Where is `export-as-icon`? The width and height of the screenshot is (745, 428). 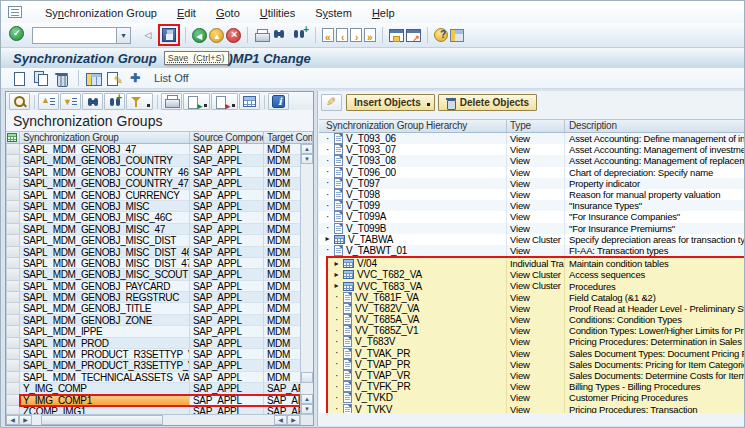 export-as-icon is located at coordinates (224, 102).